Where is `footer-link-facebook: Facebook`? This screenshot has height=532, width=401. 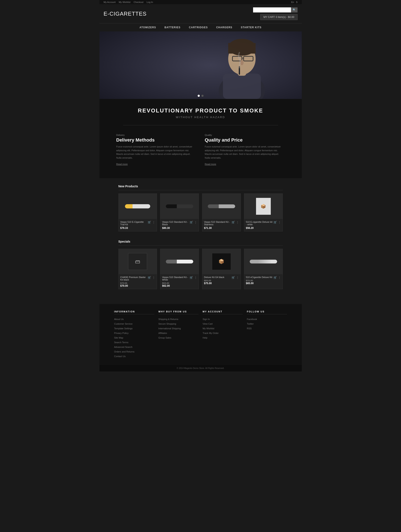
footer-link-facebook: Facebook is located at coordinates (267, 319).